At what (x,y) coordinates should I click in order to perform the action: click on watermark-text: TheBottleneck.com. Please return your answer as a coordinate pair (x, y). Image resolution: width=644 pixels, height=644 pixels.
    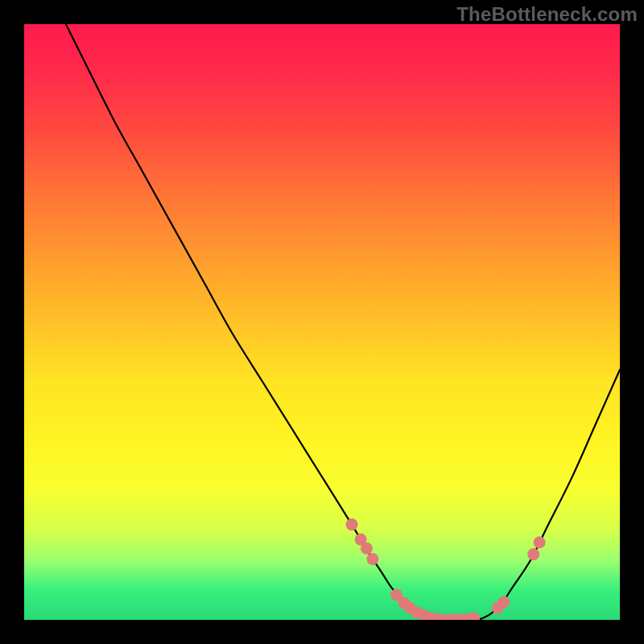
    Looking at the image, I should click on (547, 14).